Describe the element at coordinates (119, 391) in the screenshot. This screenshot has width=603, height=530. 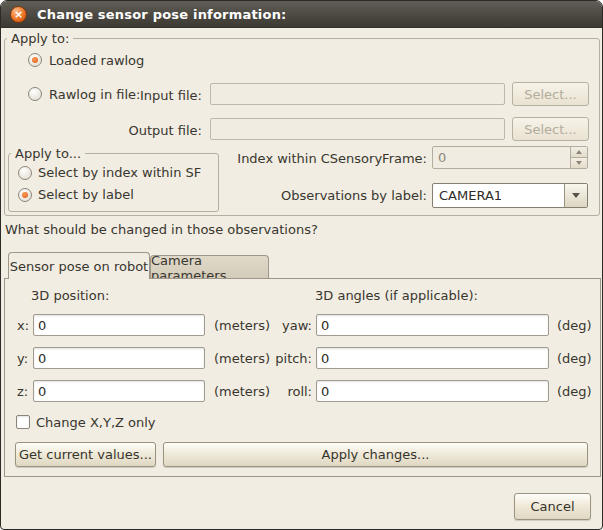
I see `z-input` at that location.